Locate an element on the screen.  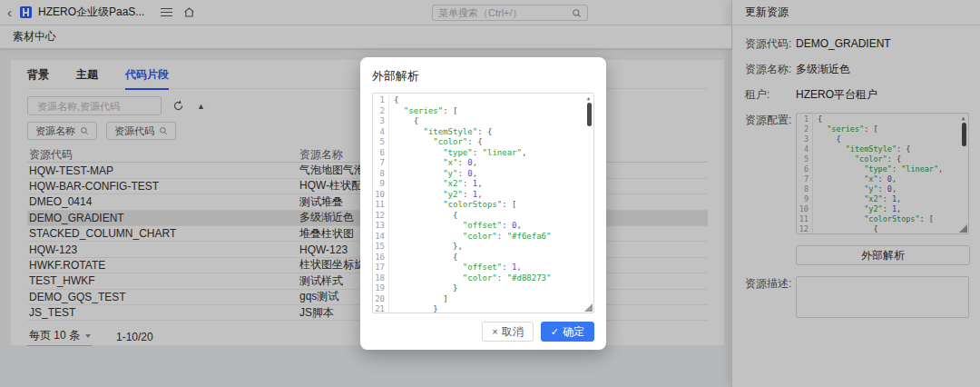
line-number: 18 is located at coordinates (381, 279).